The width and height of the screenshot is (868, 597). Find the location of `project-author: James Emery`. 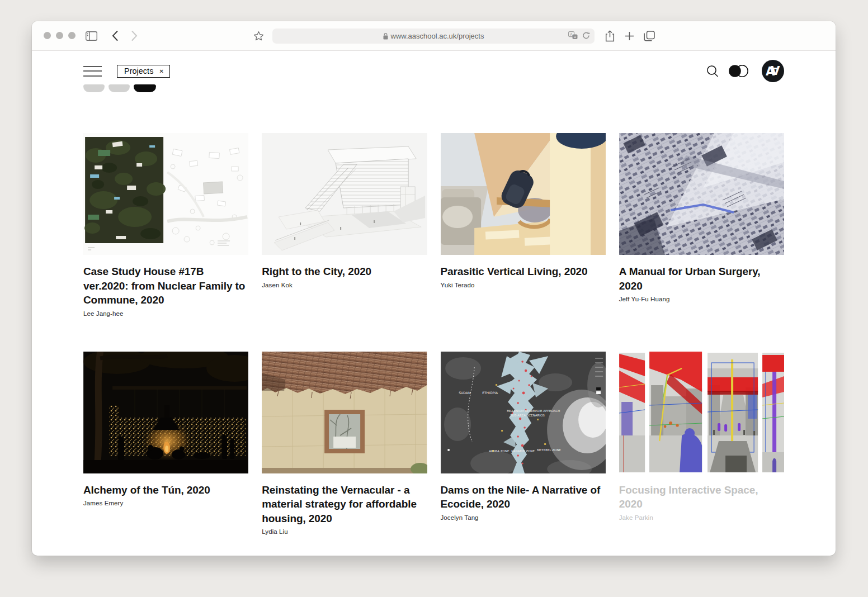

project-author: James Emery is located at coordinates (166, 503).